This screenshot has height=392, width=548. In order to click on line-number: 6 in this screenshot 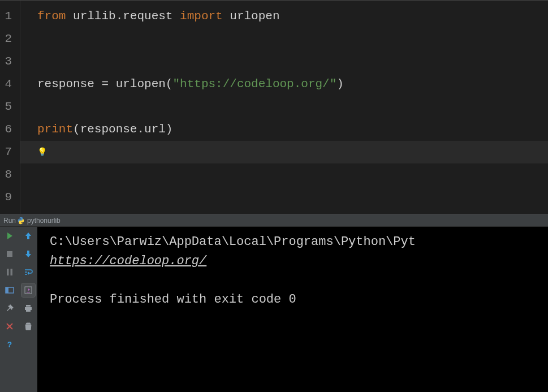, I will do `click(8, 130)`.